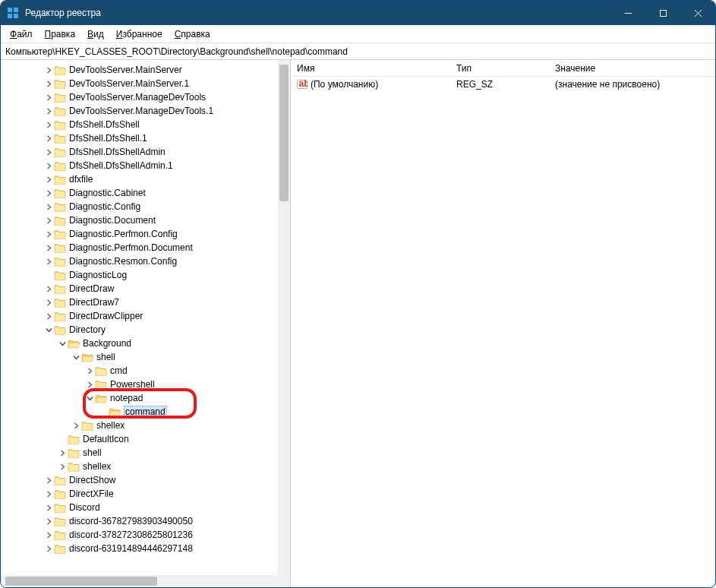 Image resolution: width=716 pixels, height=588 pixels. What do you see at coordinates (632, 68) in the screenshot?
I see `column-header-value: Значение` at bounding box center [632, 68].